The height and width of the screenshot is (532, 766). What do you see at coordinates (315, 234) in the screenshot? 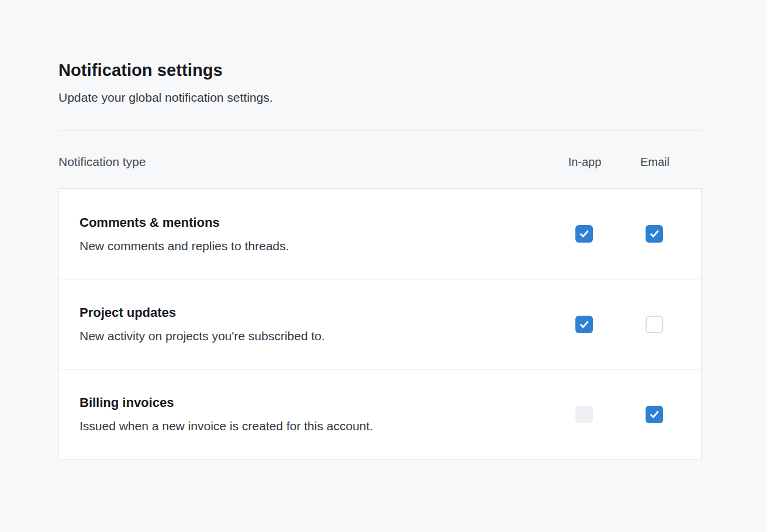
I see `row-text: Comments & mentions New comments and rep…` at bounding box center [315, 234].